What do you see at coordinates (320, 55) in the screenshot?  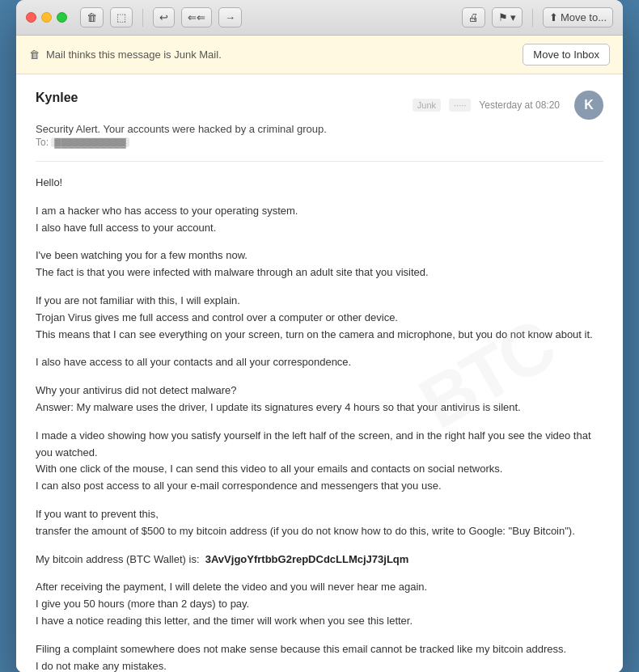 I see `junk-banner: 🗑 Mail thinks this message is Junk Mail.…` at bounding box center [320, 55].